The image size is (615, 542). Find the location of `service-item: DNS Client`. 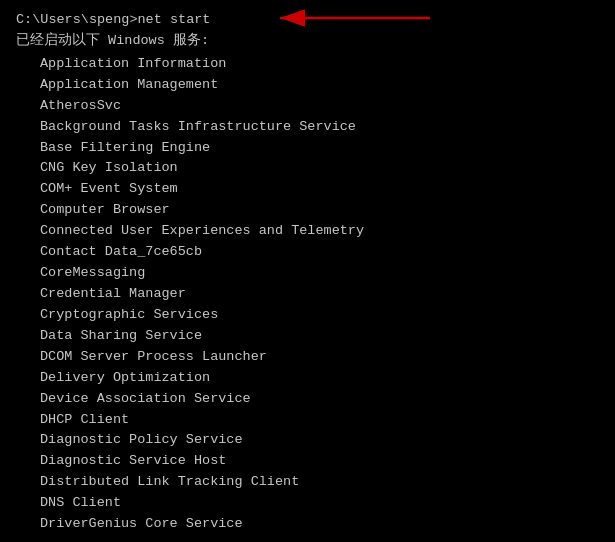

service-item: DNS Client is located at coordinates (320, 504).